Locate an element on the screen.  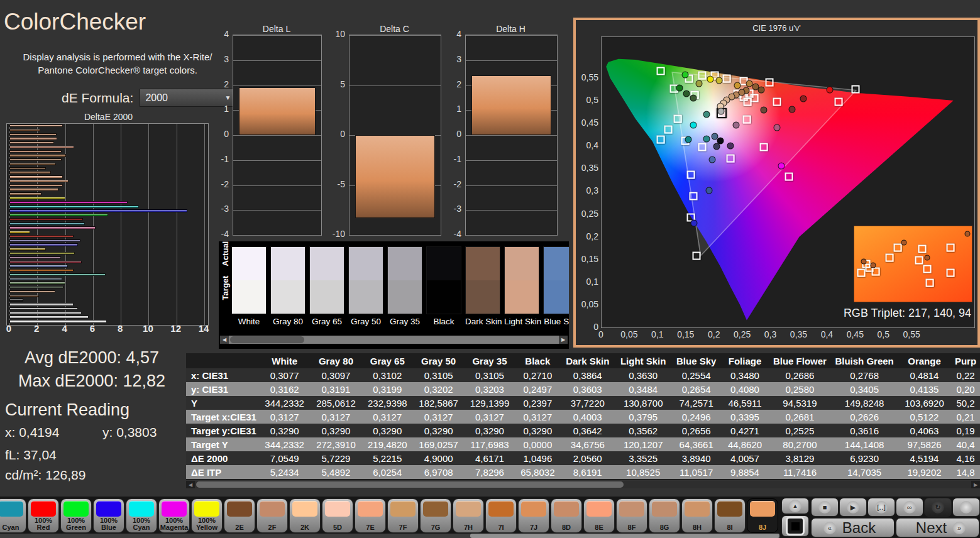
patch-button-8f: 8F is located at coordinates (632, 515).